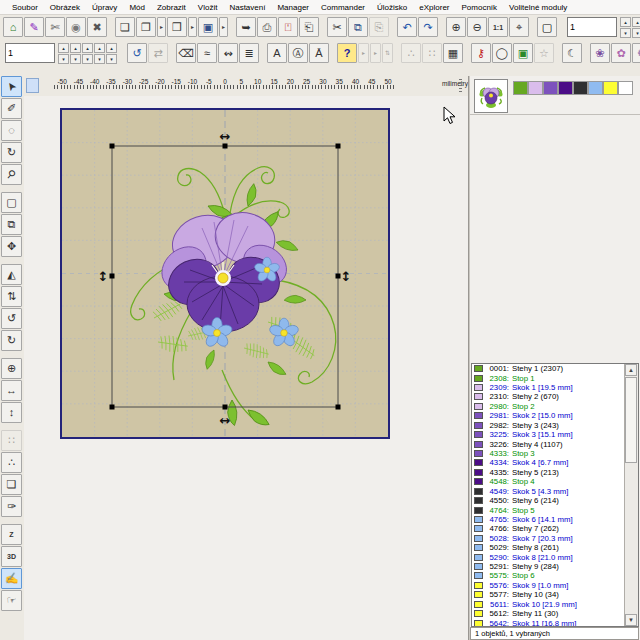 This screenshot has width=640, height=640. I want to click on design-thumbnail-button, so click(491, 96).